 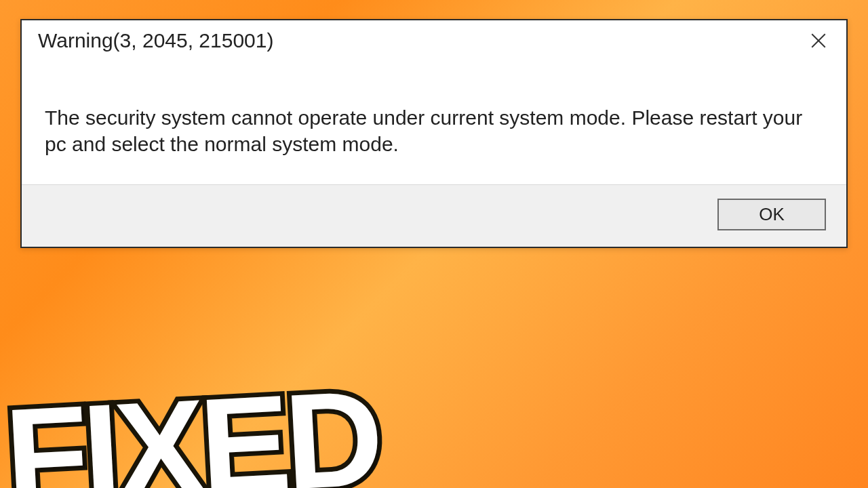 What do you see at coordinates (772, 214) in the screenshot?
I see `ok-button: OK` at bounding box center [772, 214].